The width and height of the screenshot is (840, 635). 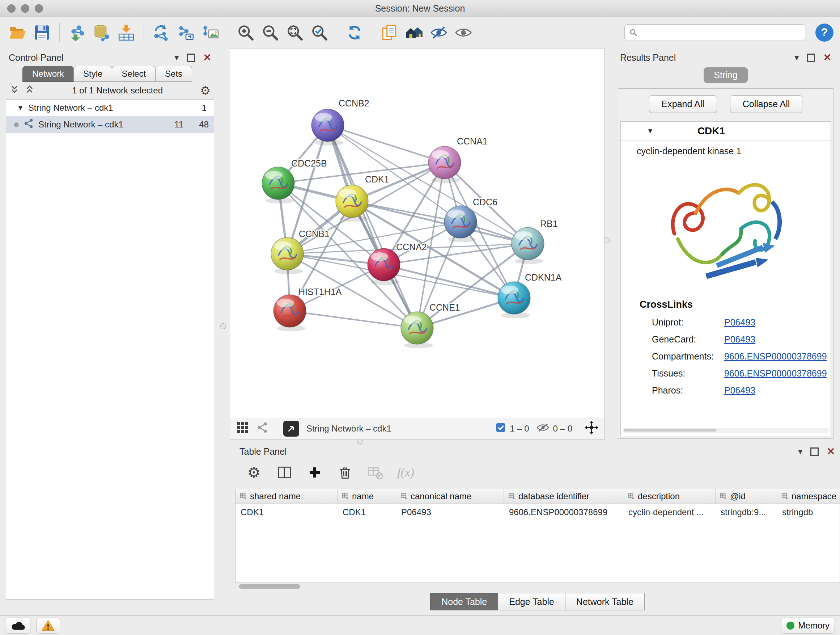 What do you see at coordinates (25, 8) in the screenshot?
I see `minimize-window-button` at bounding box center [25, 8].